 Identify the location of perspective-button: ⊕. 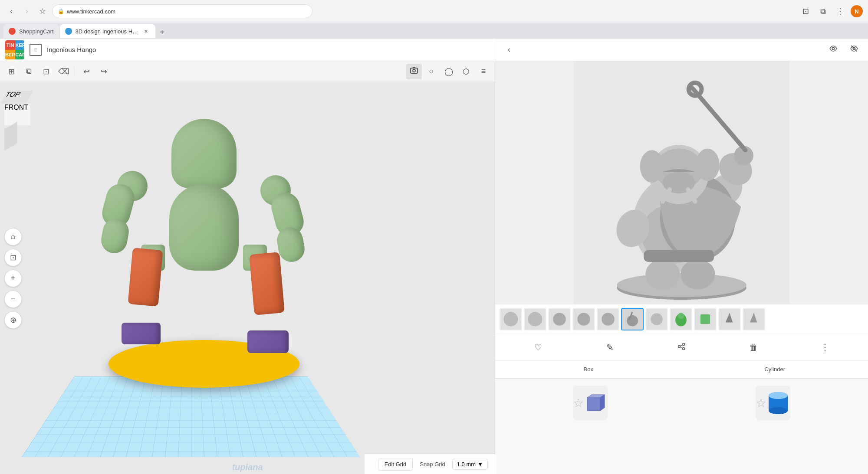
(13, 320).